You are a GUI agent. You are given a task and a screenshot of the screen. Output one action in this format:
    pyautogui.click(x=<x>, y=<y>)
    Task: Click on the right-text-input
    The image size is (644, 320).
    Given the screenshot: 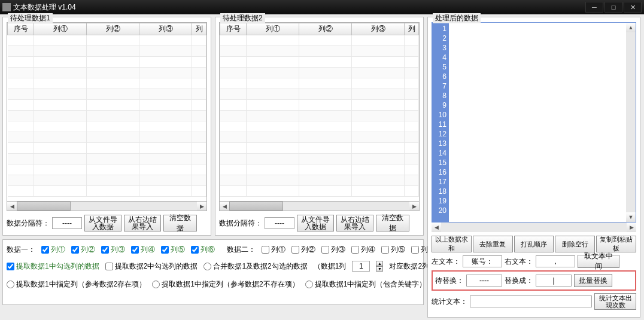 What is the action you would take?
    pyautogui.click(x=555, y=261)
    